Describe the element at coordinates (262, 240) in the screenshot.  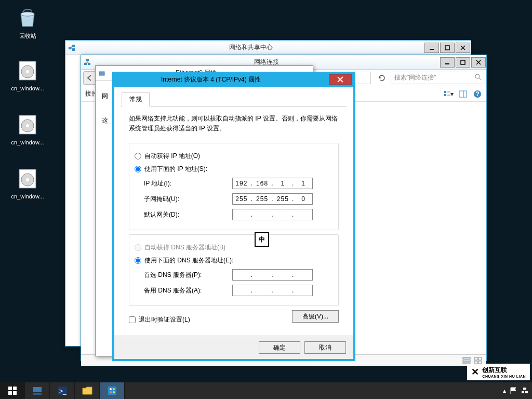
I see `ime-indicator: 中` at that location.